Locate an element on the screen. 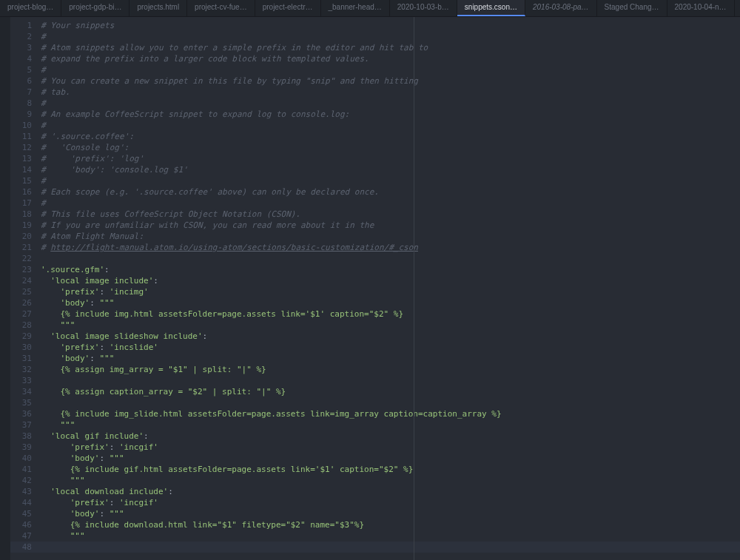 This screenshot has width=740, height=560. line-number: 45 is located at coordinates (25, 513).